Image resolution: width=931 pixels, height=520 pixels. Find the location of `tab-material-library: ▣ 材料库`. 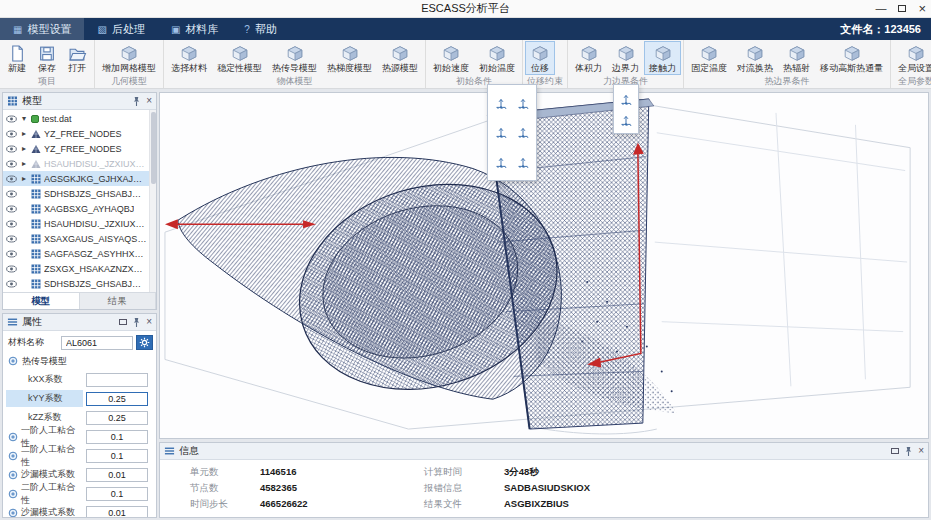

tab-material-library: ▣ 材料库 is located at coordinates (194, 29).